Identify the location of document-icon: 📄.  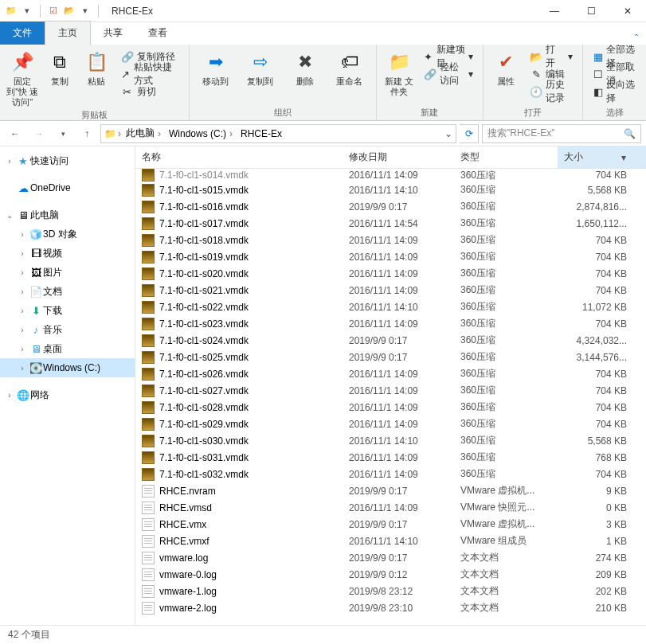
(36, 291).